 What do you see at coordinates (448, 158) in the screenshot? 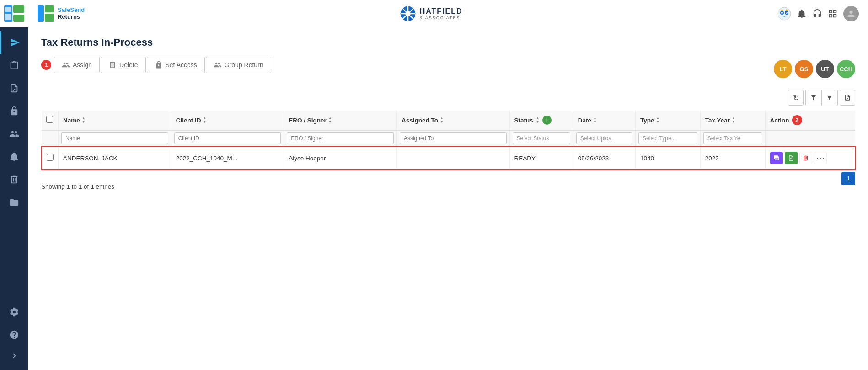
I see `table-row: ANDERSON, JACK 2022_CCH_1040_M... Alyse …` at bounding box center [448, 158].